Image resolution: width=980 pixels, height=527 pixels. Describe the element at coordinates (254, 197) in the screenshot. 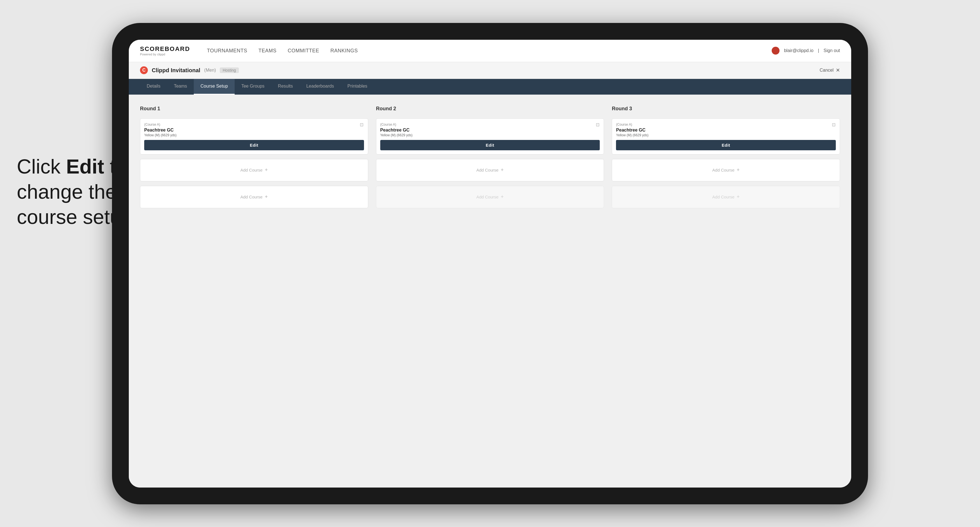

I see `round-1-add-course-2: Add Course +` at that location.